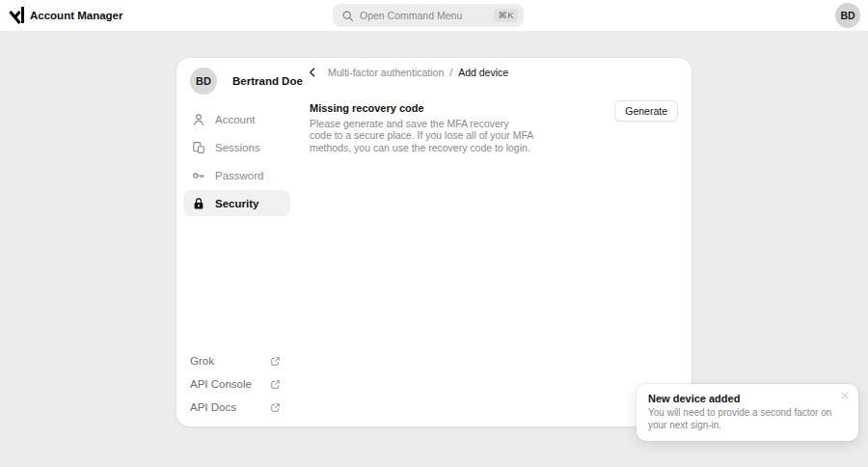 The height and width of the screenshot is (467, 868). What do you see at coordinates (213, 407) in the screenshot?
I see `sidebar-link-label: API Docs` at bounding box center [213, 407].